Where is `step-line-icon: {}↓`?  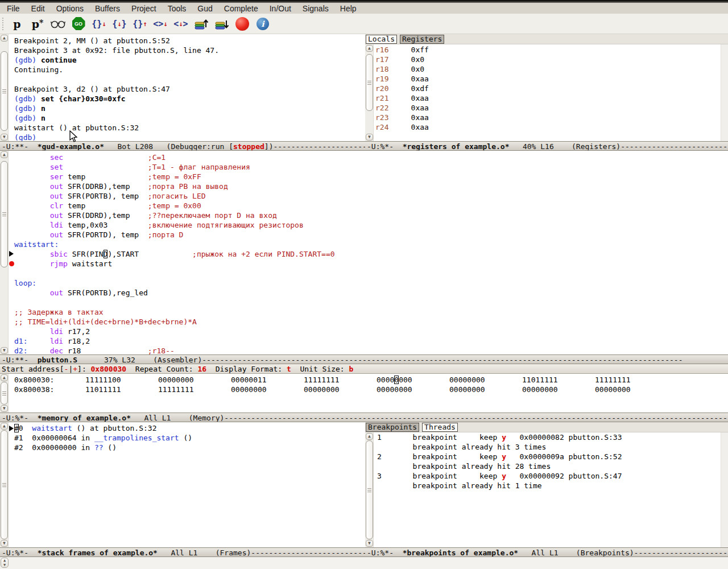
step-line-icon: {}↓ is located at coordinates (99, 24).